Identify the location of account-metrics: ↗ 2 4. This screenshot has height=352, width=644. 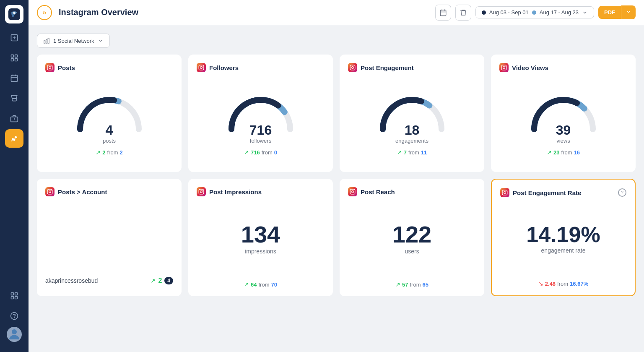
(162, 281).